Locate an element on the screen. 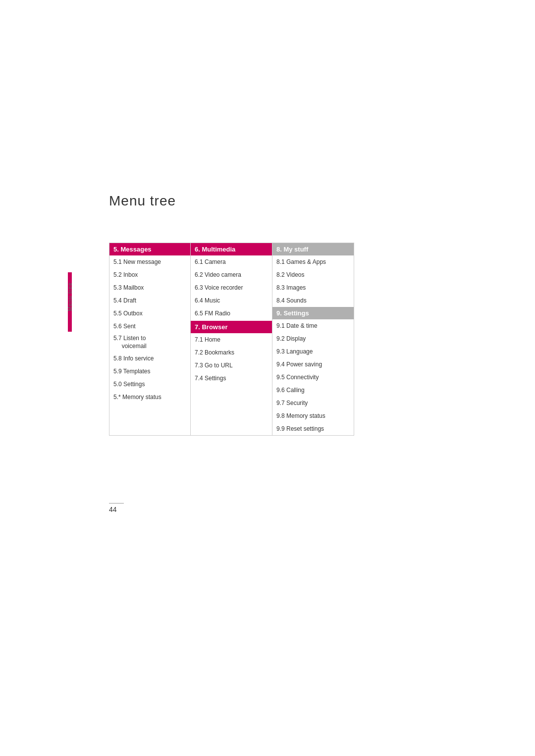 The height and width of the screenshot is (756, 535). list-item: 7.3 Go to URL is located at coordinates (231, 365).